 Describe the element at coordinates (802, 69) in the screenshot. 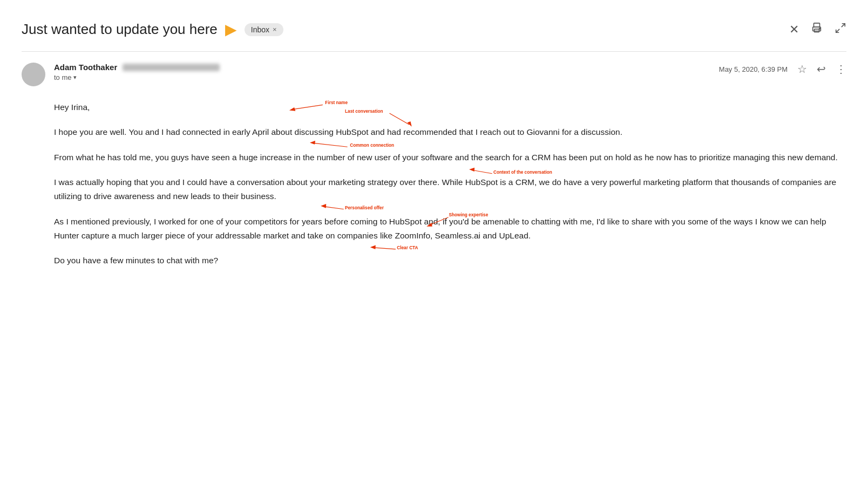

I see `star-icon: ☆` at that location.